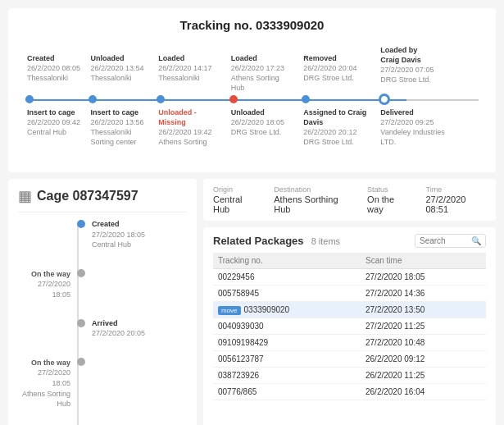 The width and height of the screenshot is (504, 425). Describe the element at coordinates (102, 284) in the screenshot. I see `cage-row-2: On the way 27/2/2020 18:05` at that location.